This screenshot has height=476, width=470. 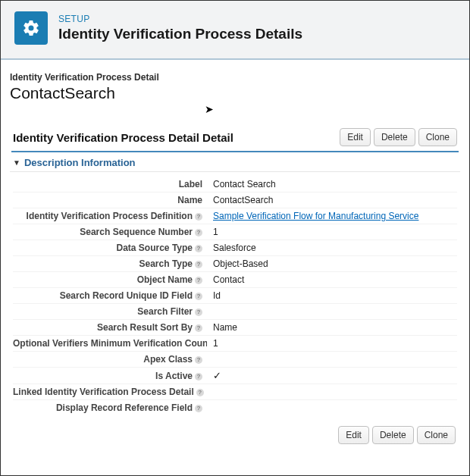 What do you see at coordinates (394, 137) in the screenshot?
I see `delete-button: Delete` at bounding box center [394, 137].